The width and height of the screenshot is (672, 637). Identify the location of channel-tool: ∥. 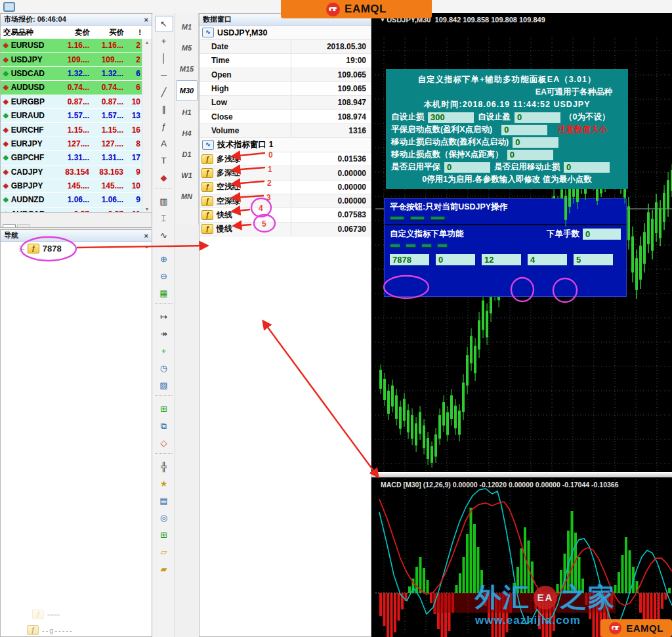
(164, 109).